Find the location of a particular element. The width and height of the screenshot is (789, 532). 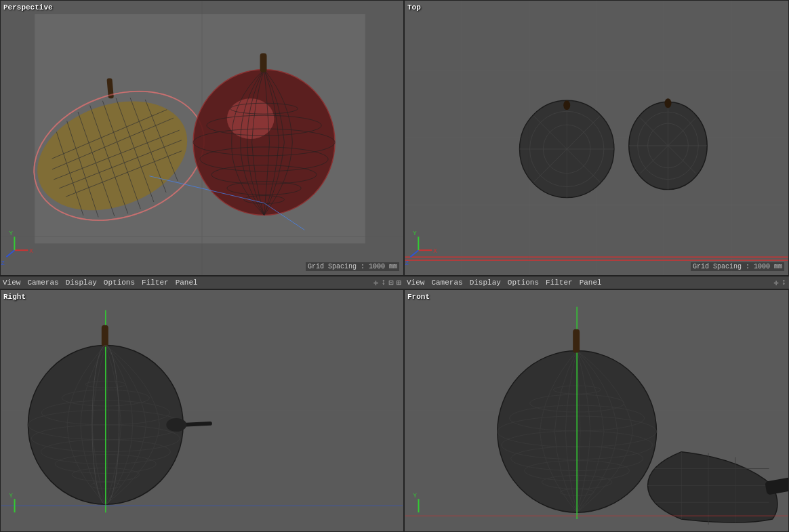

toolbar-filter-right: Filter is located at coordinates (559, 283).